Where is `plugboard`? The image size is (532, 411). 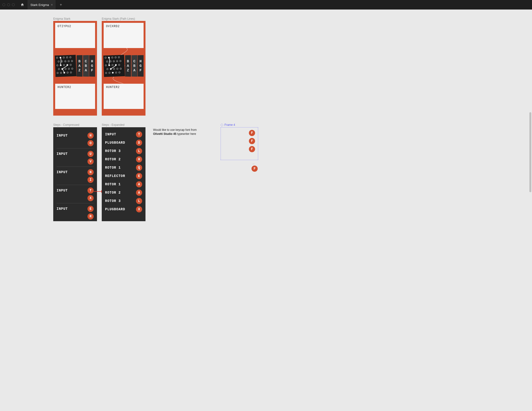 plugboard is located at coordinates (65, 66).